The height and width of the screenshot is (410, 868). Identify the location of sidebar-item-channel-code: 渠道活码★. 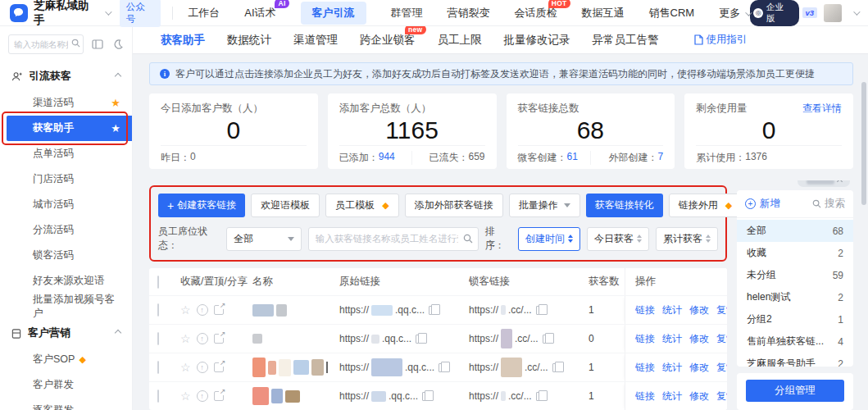
(66, 103).